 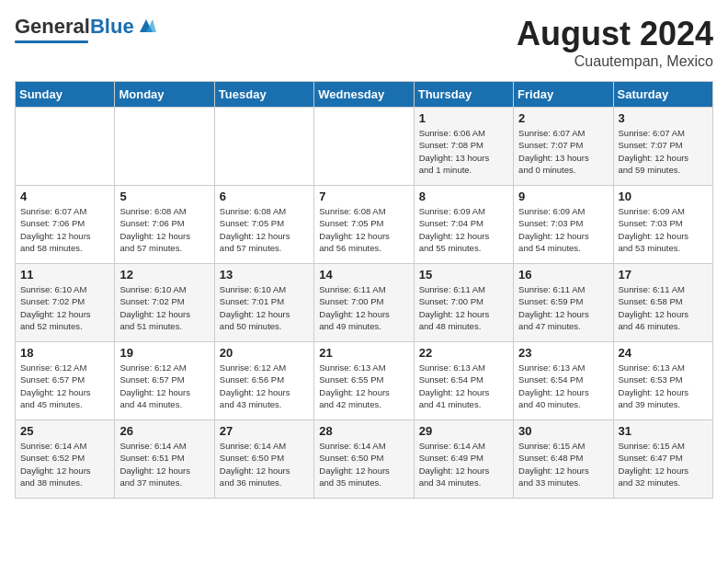 I want to click on day-number: 6, so click(x=265, y=197).